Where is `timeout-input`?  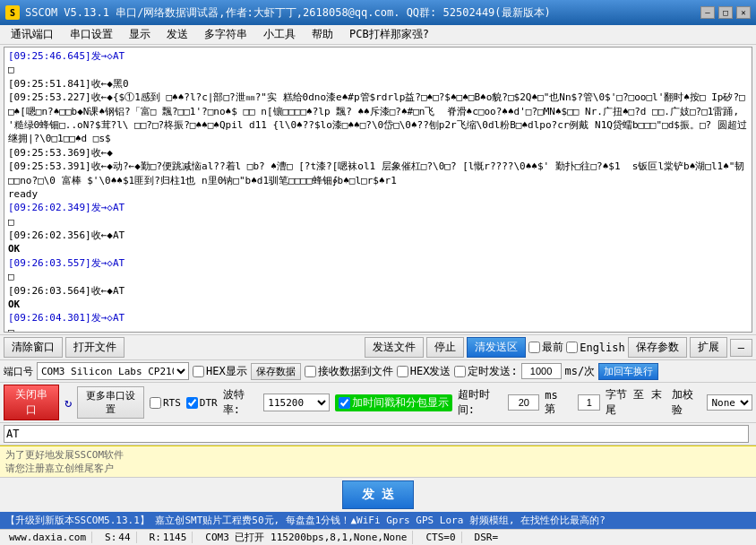
timeout-input is located at coordinates (523, 402).